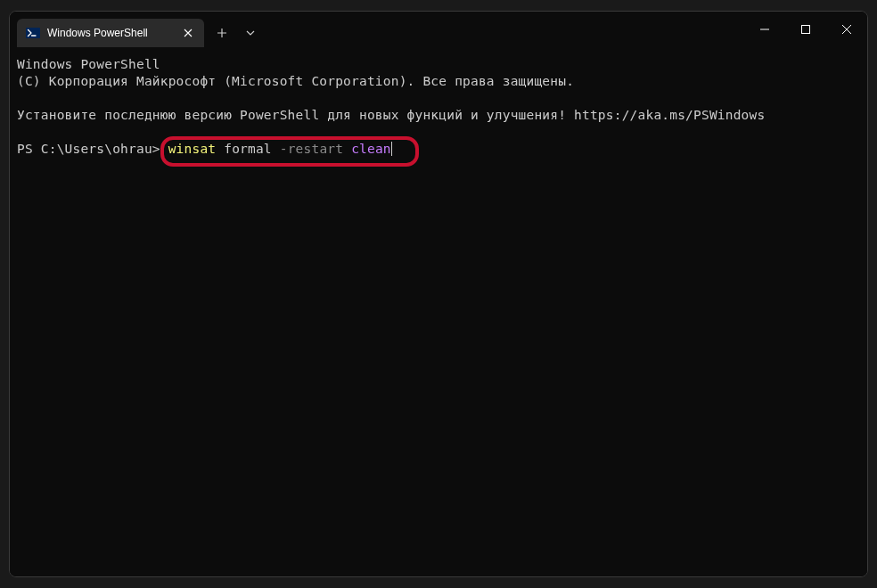 The image size is (877, 588). What do you see at coordinates (248, 149) in the screenshot?
I see `command-token: formal` at bounding box center [248, 149].